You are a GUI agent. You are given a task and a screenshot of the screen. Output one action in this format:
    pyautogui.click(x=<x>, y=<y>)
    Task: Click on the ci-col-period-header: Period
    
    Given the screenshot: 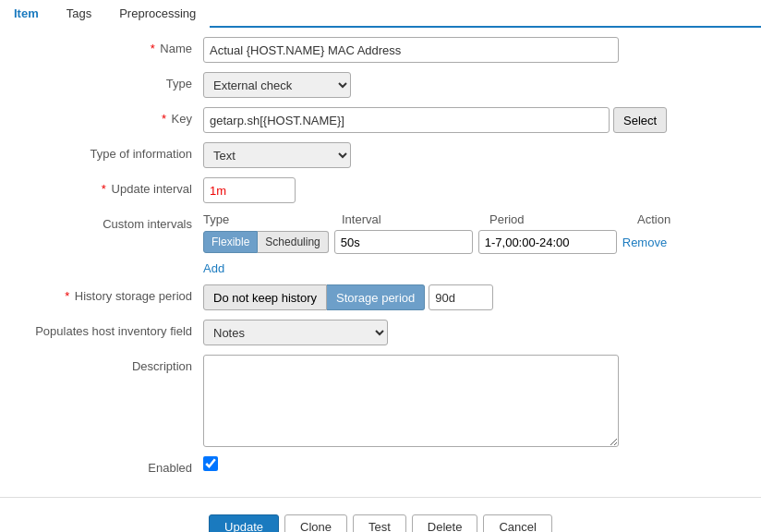 What is the action you would take?
    pyautogui.click(x=563, y=220)
    